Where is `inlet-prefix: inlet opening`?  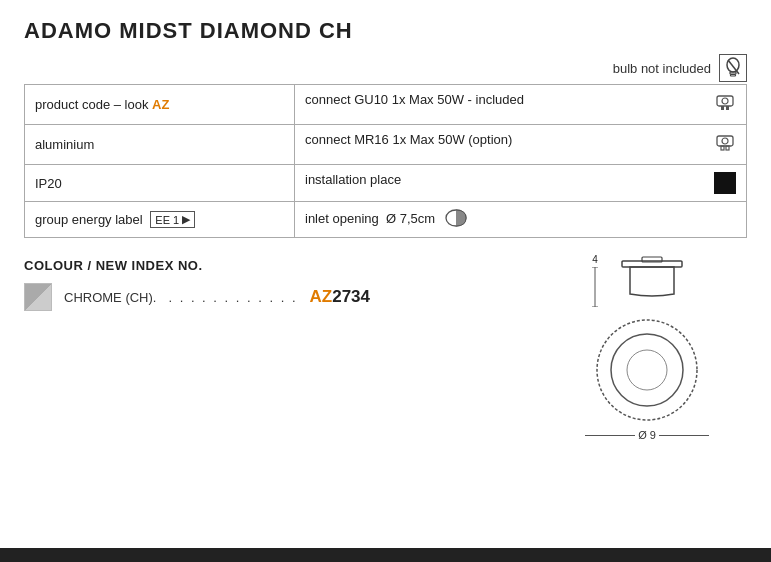 inlet-prefix: inlet opening is located at coordinates (342, 218).